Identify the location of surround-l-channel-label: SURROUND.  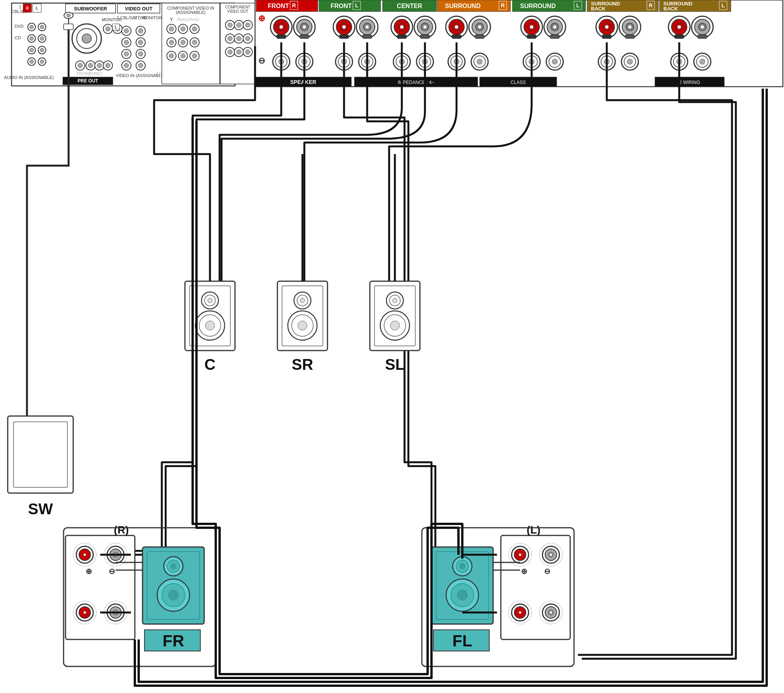
(538, 6).